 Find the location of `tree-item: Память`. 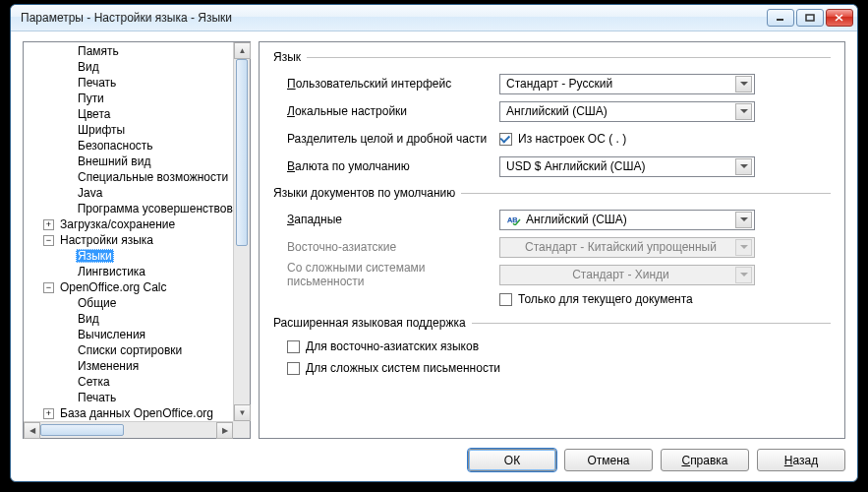

tree-item: Память is located at coordinates (137, 51).